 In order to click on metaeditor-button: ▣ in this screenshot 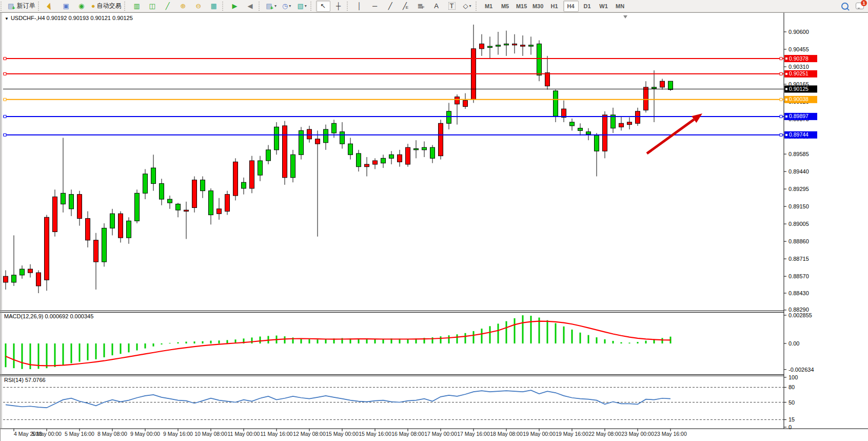, I will do `click(66, 6)`.